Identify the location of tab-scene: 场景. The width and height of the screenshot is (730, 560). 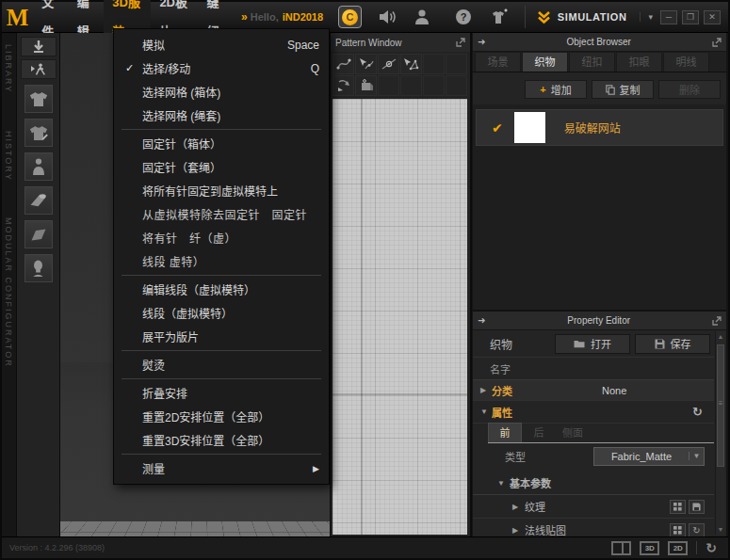
(497, 62).